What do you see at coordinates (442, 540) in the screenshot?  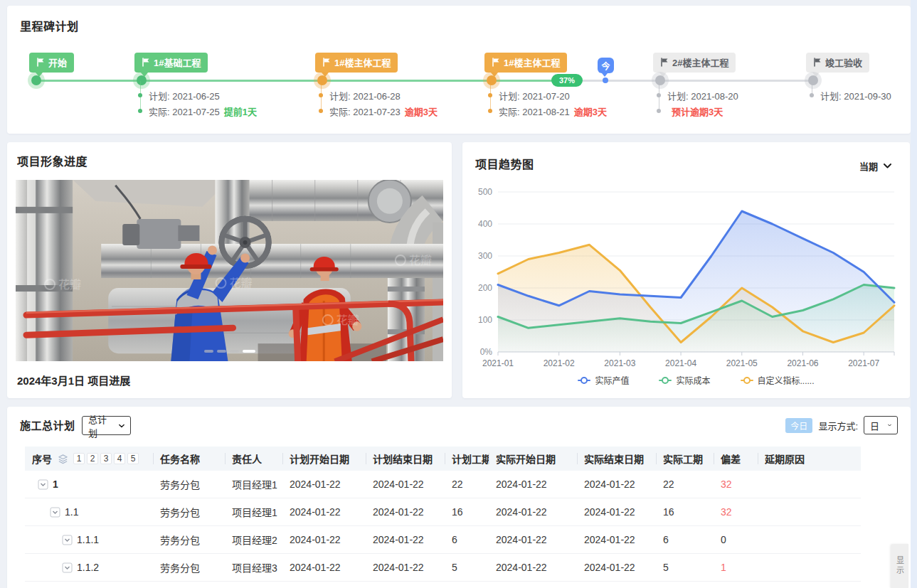 I see `table-row: 1.1.1劳务分包项目经理22024-01-222024-01-2262024-…` at bounding box center [442, 540].